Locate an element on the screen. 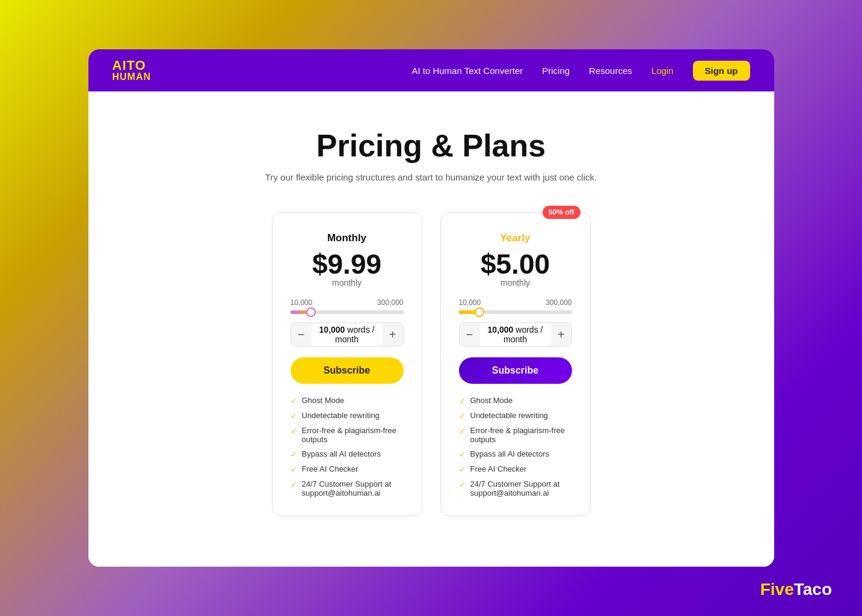  slider-min-monthly: 10,000 is located at coordinates (302, 303).